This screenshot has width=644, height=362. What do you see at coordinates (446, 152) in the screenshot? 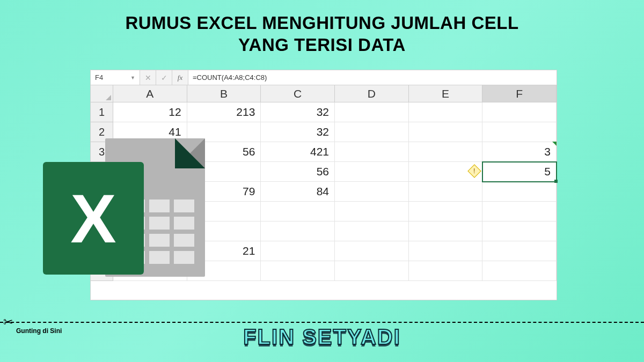
I see `cell-E3` at bounding box center [446, 152].